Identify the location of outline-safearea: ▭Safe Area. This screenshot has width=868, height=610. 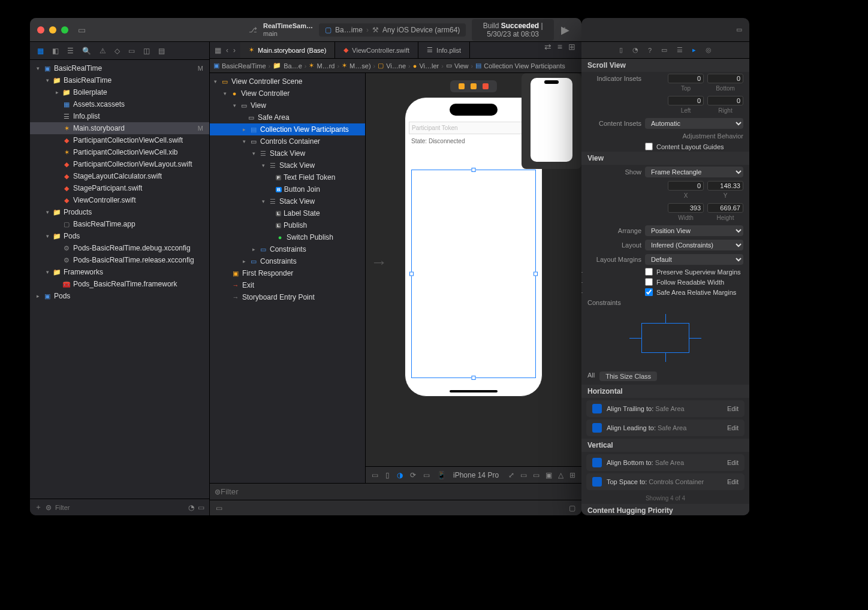
(288, 117).